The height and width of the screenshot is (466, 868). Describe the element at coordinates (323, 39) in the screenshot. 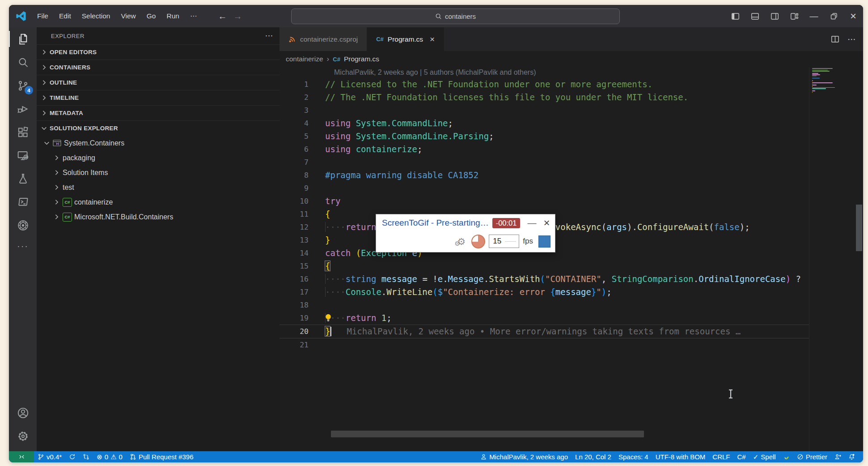

I see `tab-containerize-csproj: containerize.csproj` at that location.